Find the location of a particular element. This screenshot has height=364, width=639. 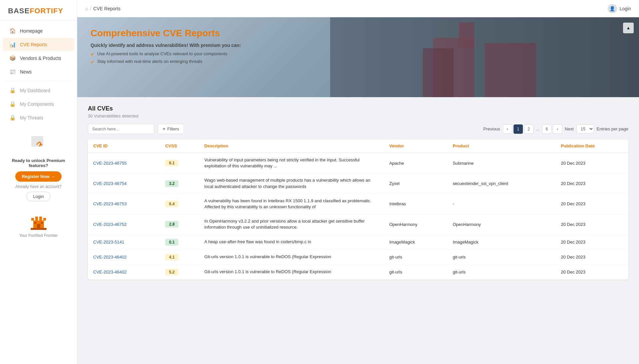

premium-title: Ready to unlock Premium features? is located at coordinates (39, 163).